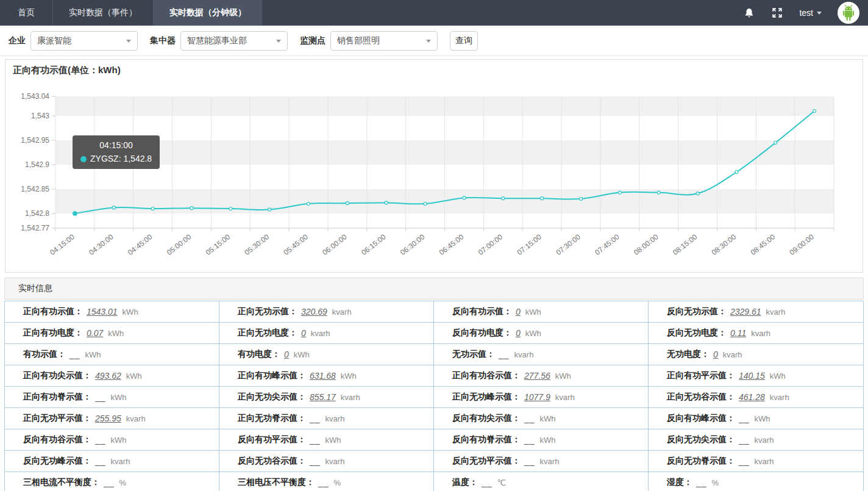  What do you see at coordinates (53, 312) in the screenshot?
I see `info-label: 正向有功示值：` at bounding box center [53, 312].